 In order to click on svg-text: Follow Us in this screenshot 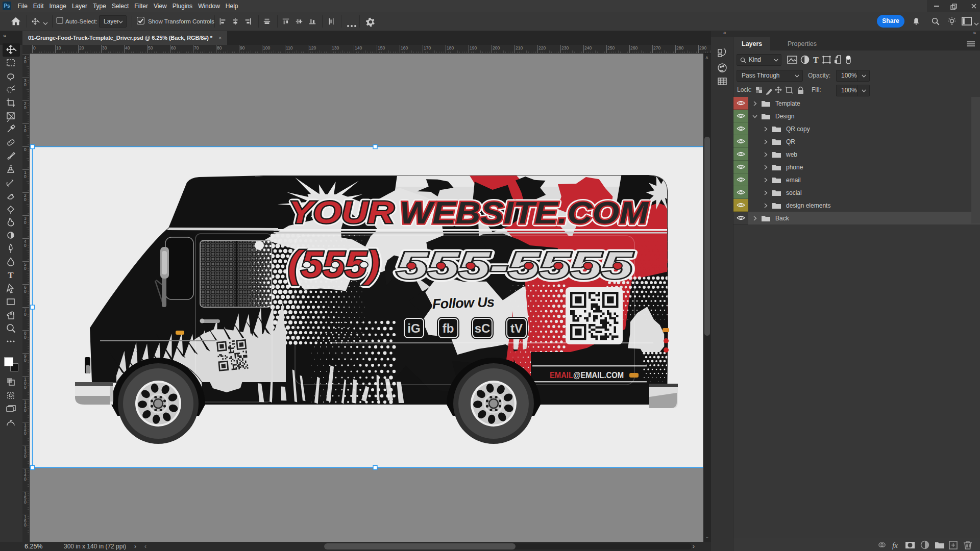, I will do `click(463, 303)`.